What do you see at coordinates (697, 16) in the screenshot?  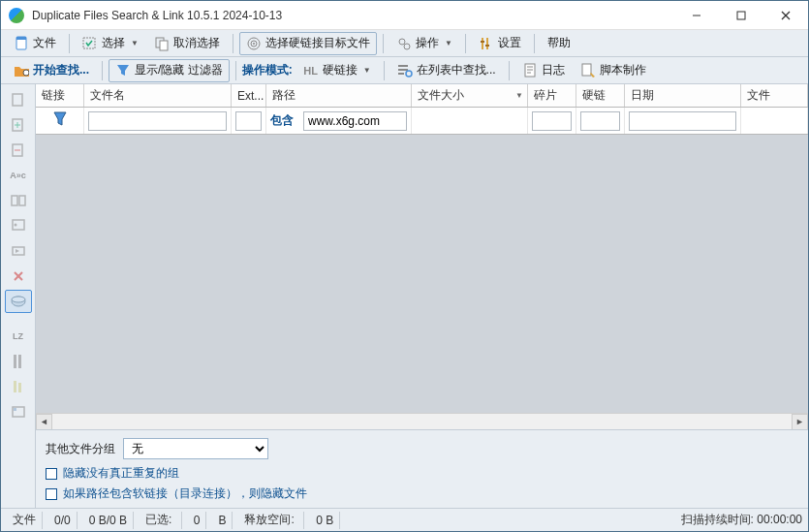 I see `minimize-button` at bounding box center [697, 16].